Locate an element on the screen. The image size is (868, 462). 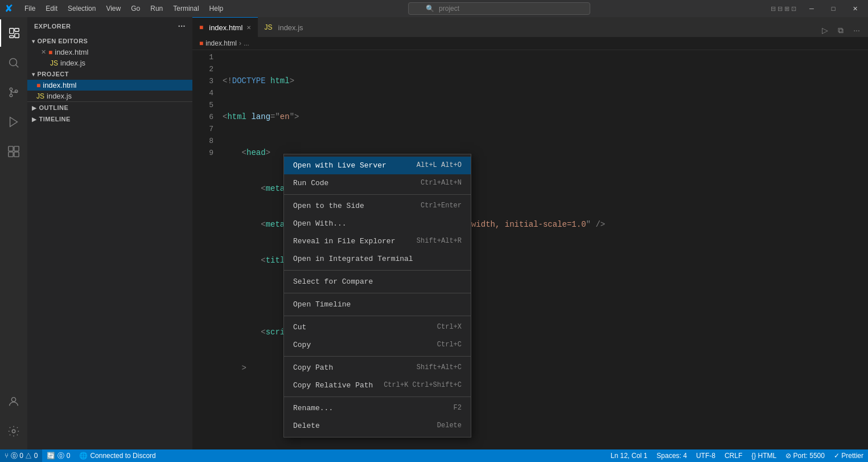
project-html-name: index.html is located at coordinates (59, 85).